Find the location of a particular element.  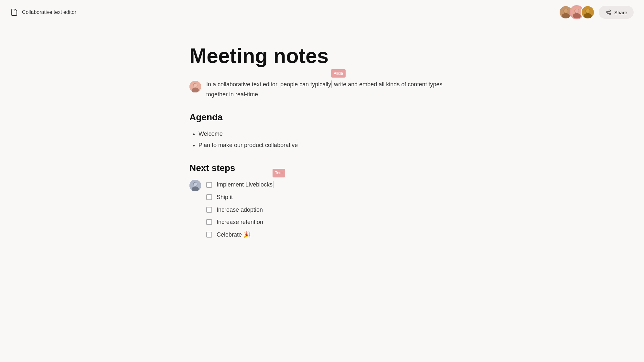

header: Collaborative text editor is located at coordinates (322, 12).